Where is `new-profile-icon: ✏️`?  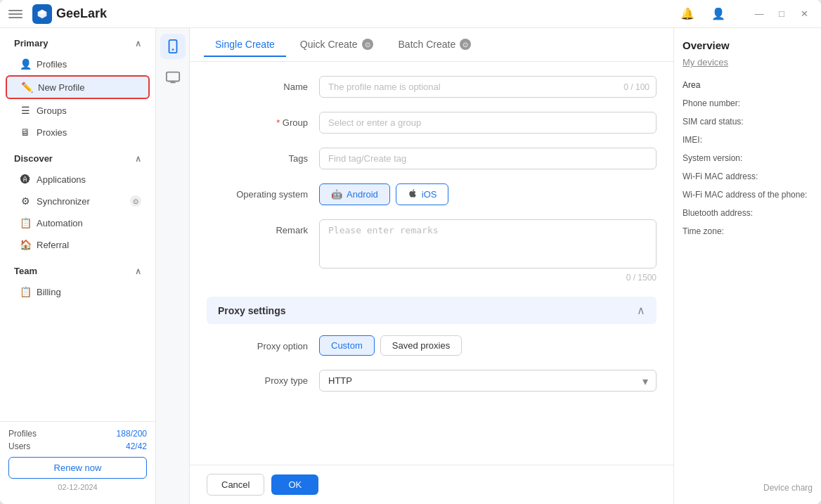
new-profile-icon: ✏️ is located at coordinates (27, 87).